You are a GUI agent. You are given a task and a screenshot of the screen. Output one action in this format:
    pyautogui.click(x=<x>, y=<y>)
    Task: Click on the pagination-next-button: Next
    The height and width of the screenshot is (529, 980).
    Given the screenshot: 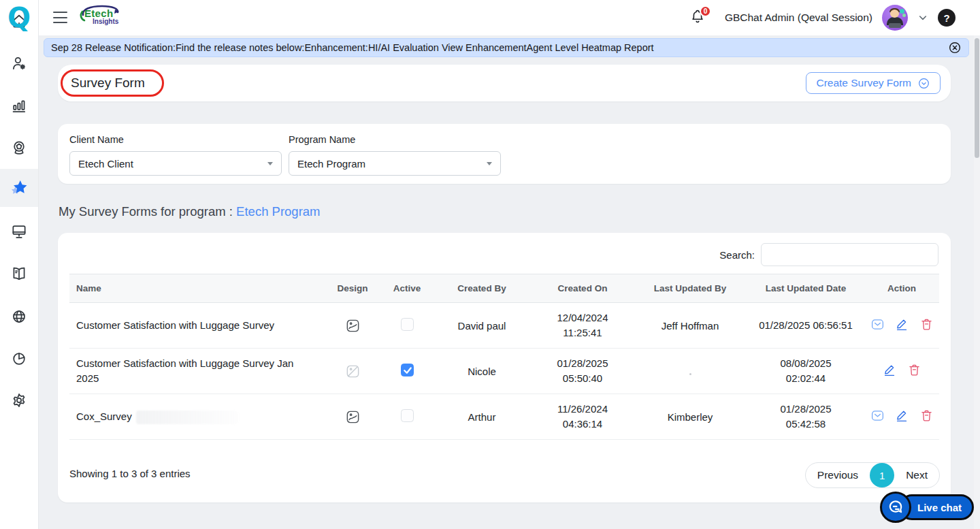 What is the action you would take?
    pyautogui.click(x=917, y=475)
    